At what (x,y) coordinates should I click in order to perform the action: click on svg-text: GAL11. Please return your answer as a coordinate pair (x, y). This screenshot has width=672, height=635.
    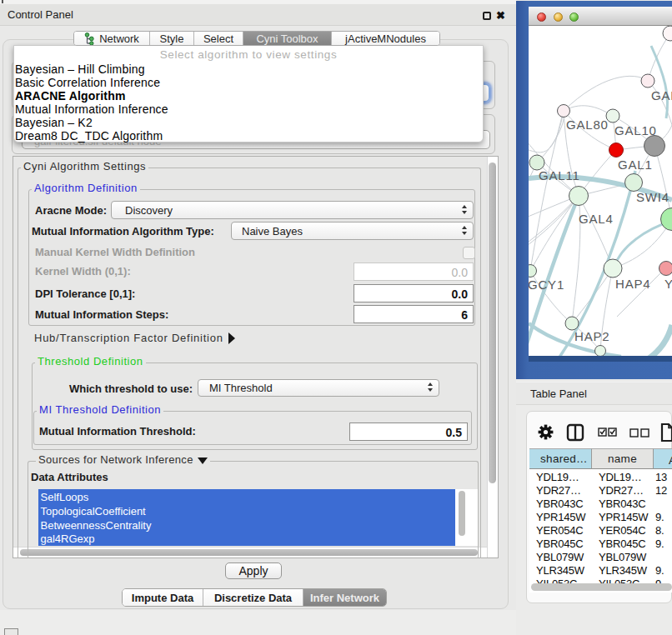
    Looking at the image, I should click on (559, 175).